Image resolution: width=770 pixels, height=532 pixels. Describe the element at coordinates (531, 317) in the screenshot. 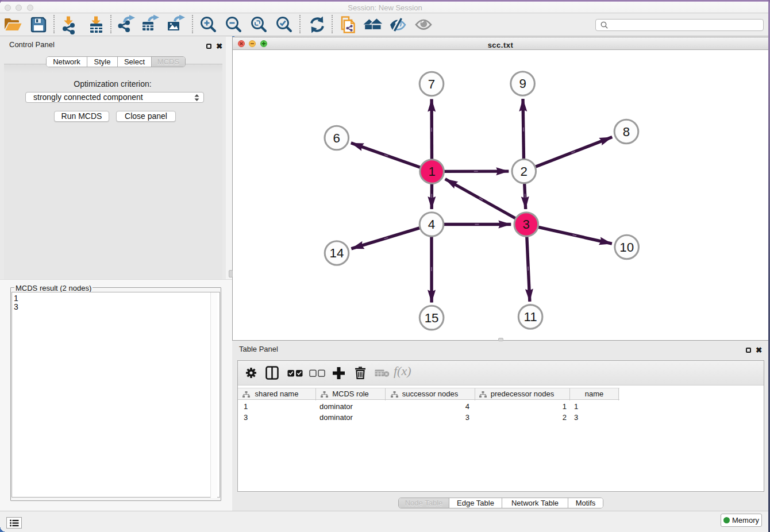

I see `svg-text: 11` at that location.